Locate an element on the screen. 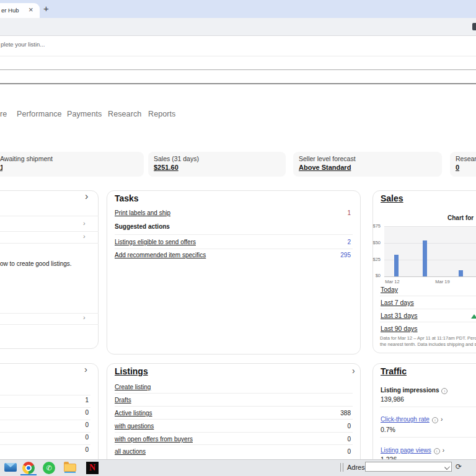  card-label: Awaiting shipment is located at coordinates (26, 159).